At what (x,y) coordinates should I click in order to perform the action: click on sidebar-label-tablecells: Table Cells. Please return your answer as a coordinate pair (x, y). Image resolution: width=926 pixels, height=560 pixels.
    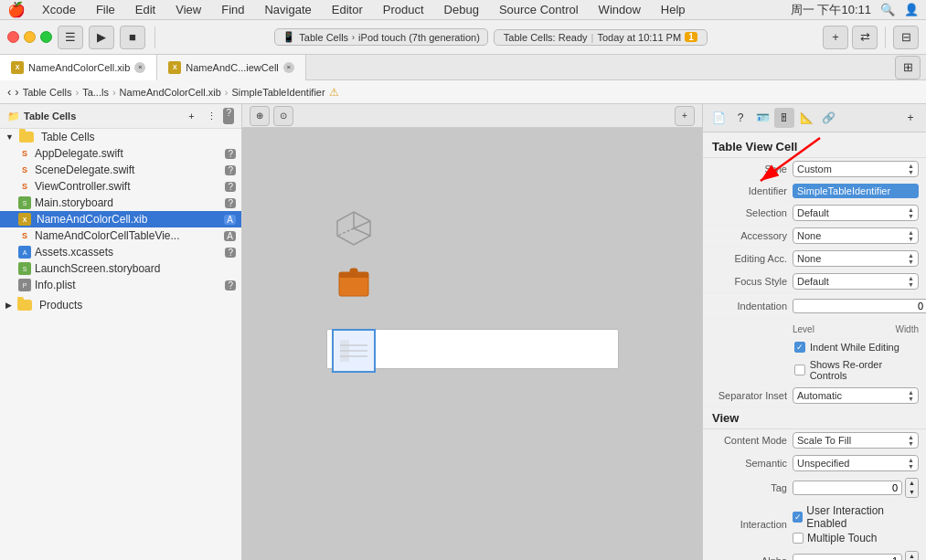
    Looking at the image, I should click on (68, 137).